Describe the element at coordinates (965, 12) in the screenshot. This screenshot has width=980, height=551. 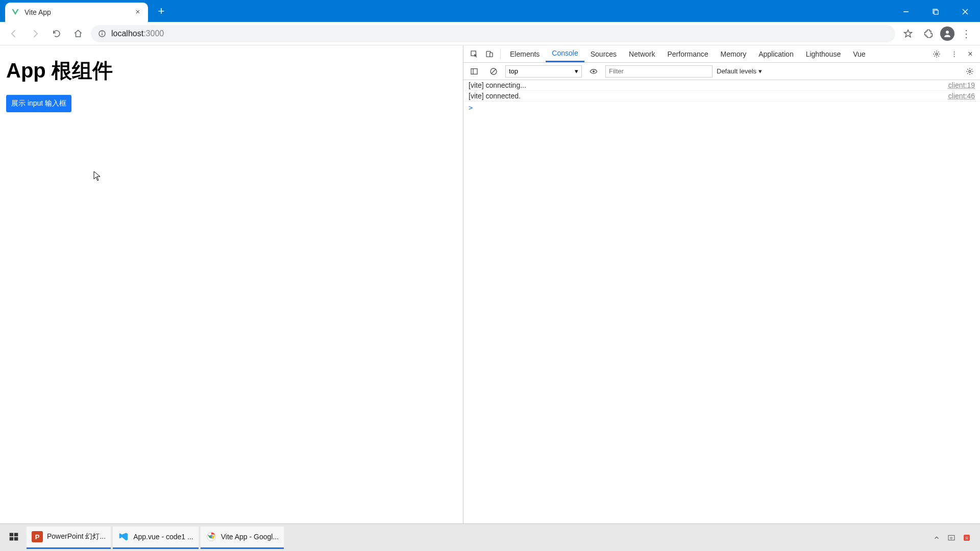
I see `window-close-button` at that location.